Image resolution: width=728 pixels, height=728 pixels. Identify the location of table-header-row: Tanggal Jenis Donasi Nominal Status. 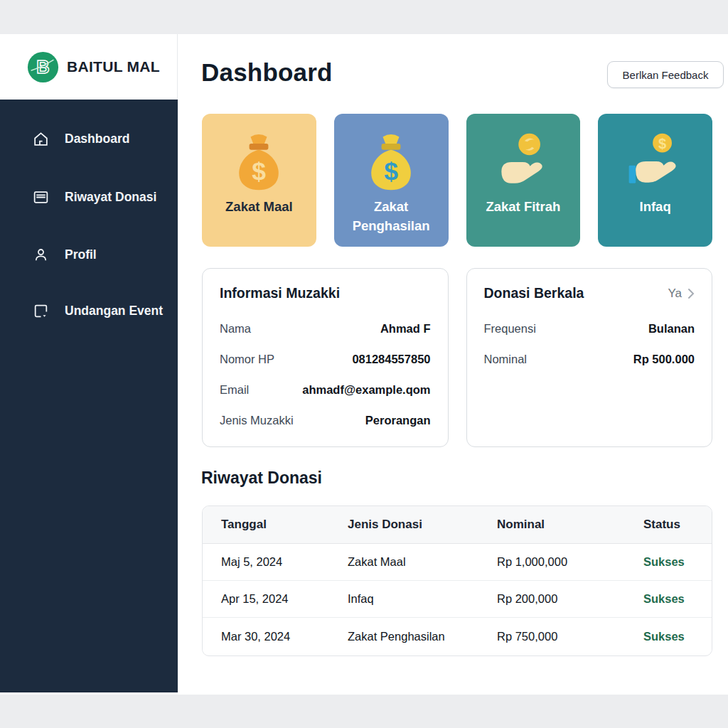
(457, 525).